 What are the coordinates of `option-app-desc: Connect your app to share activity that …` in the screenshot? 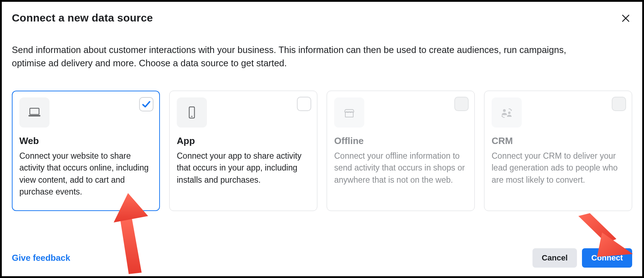 It's located at (243, 168).